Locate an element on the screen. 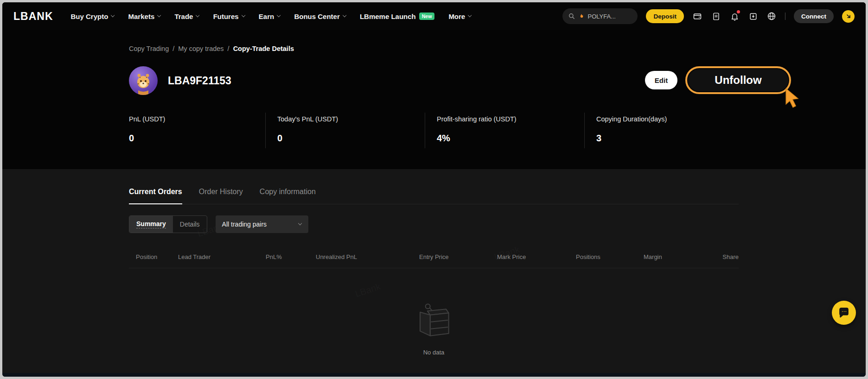 This screenshot has height=379, width=868. connect-wallet-button: Connect is located at coordinates (814, 16).